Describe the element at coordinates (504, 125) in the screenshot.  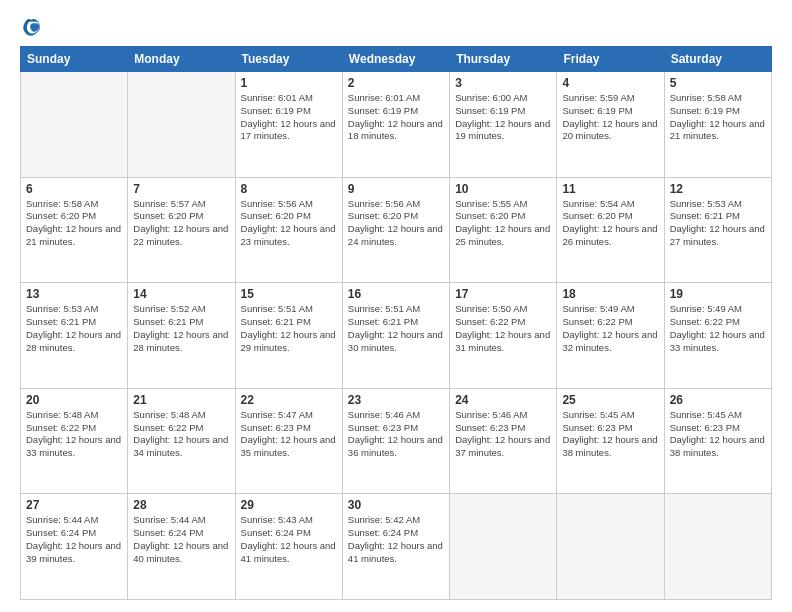
I see `calendar-cell: 3Sunrise: 6:00 AM Sunset: 6:19 PM Daylig…` at that location.